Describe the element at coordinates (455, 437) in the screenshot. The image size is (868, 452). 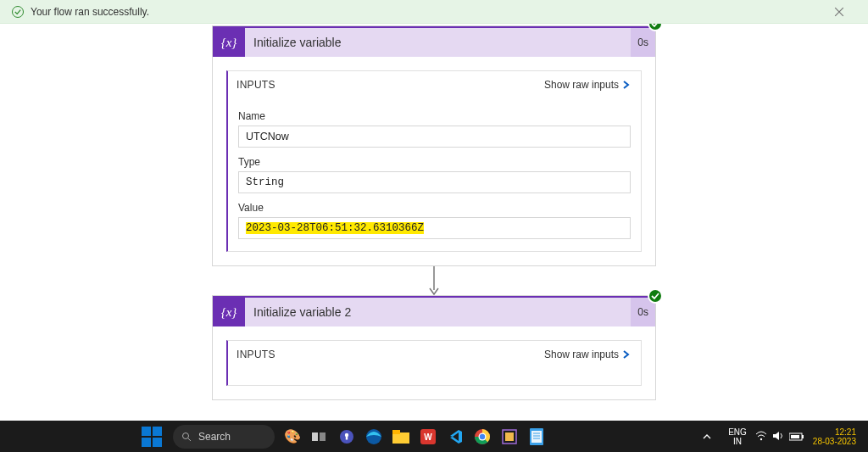
I see `taskbar-app-vscode` at that location.